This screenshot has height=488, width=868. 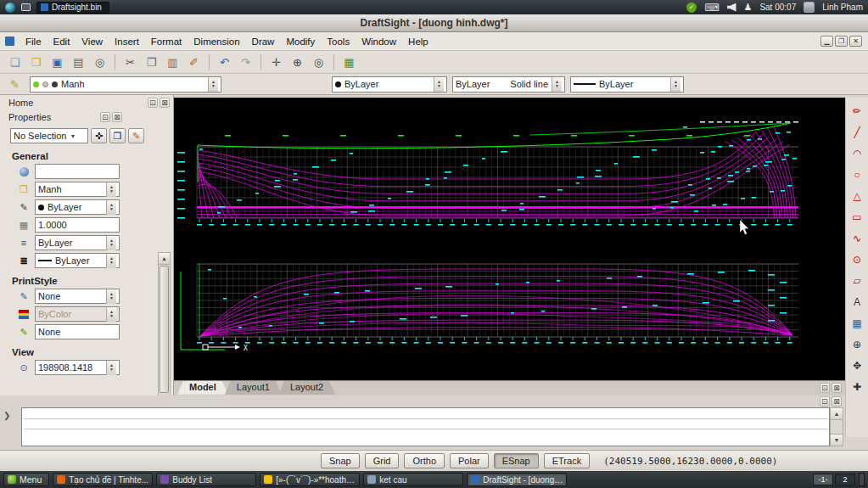 I want to click on save-icon: ▣, so click(x=58, y=62).